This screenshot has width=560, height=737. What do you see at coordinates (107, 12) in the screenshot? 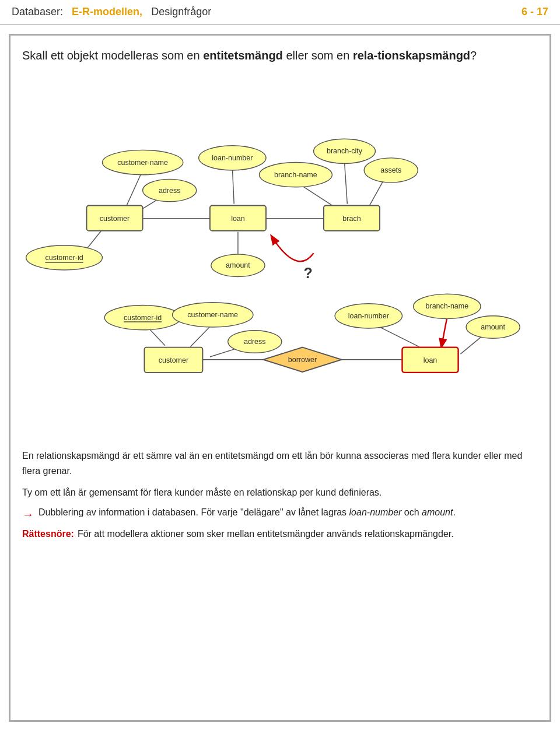
I see `topic-label: E-R-modellen,` at bounding box center [107, 12].